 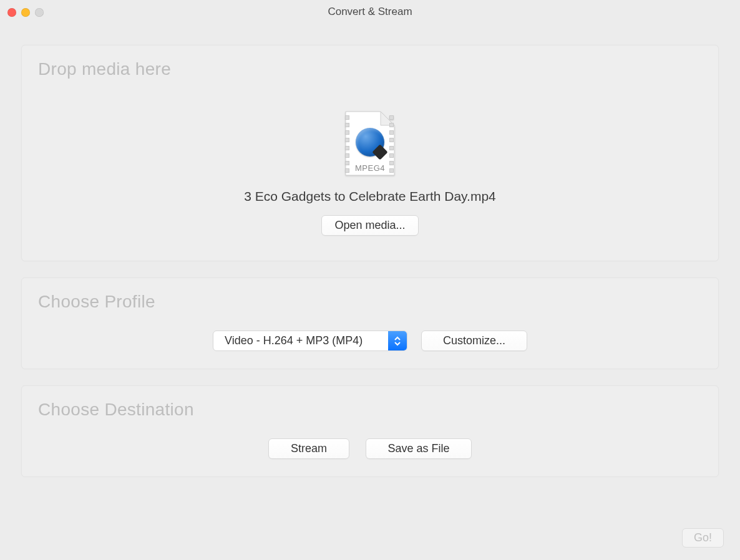 What do you see at coordinates (370, 69) in the screenshot?
I see `drop-media-heading: Drop media here` at bounding box center [370, 69].